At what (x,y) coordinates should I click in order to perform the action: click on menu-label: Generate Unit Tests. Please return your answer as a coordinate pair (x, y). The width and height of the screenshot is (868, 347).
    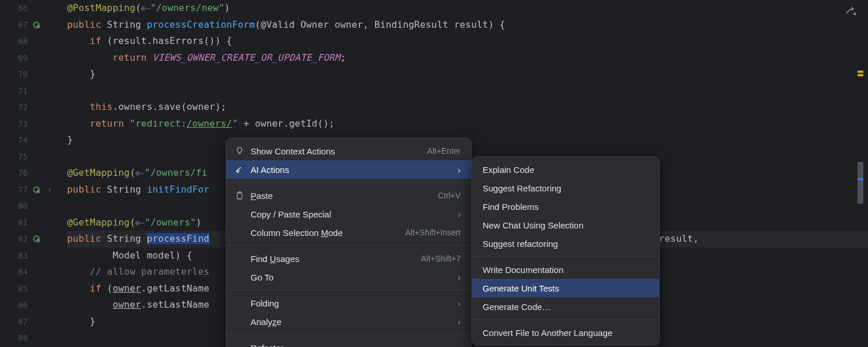
    Looking at the image, I should click on (566, 288).